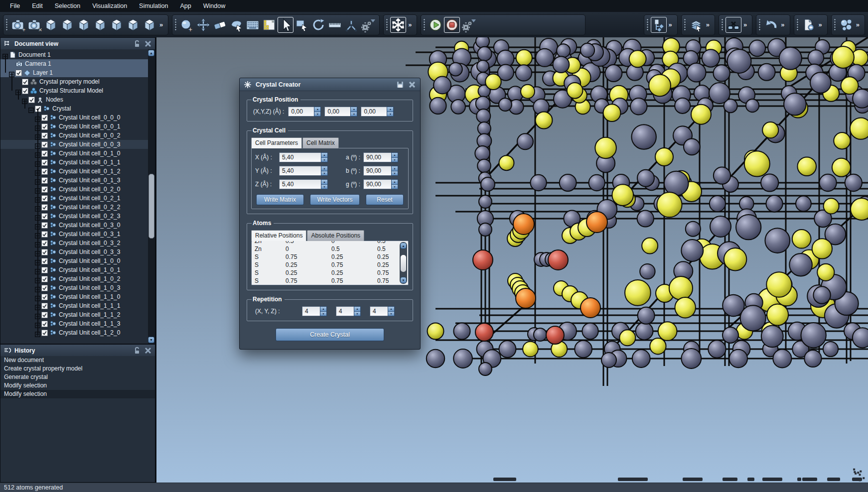 The width and height of the screenshot is (868, 492). What do you see at coordinates (325, 281) in the screenshot?
I see `atoms-table-row: S0.750.750.75` at bounding box center [325, 281].